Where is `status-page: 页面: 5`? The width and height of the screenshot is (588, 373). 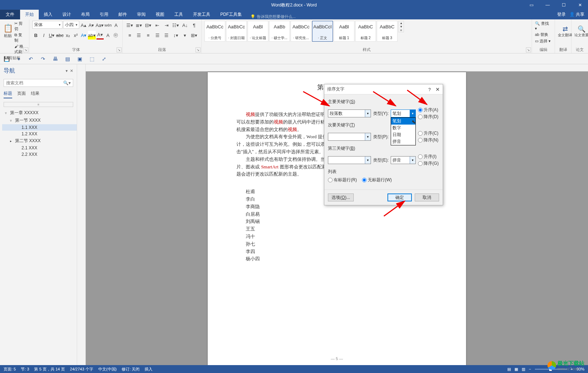
status-page: 页面: 5 is located at coordinates (10, 369).